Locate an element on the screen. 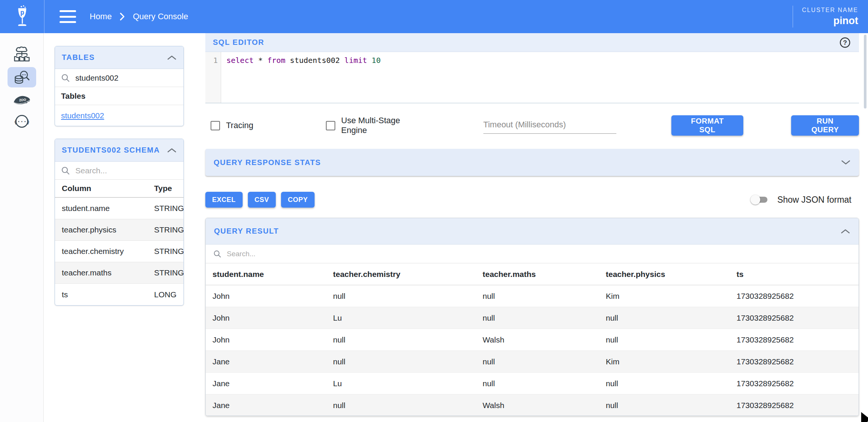  sql-code-line: select * from students002 limit 10 is located at coordinates (540, 78).